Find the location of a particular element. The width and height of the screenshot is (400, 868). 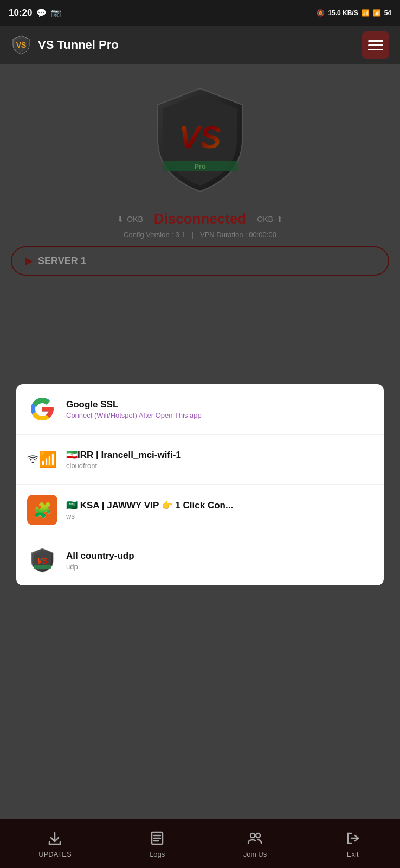

updates-icon is located at coordinates (55, 838).